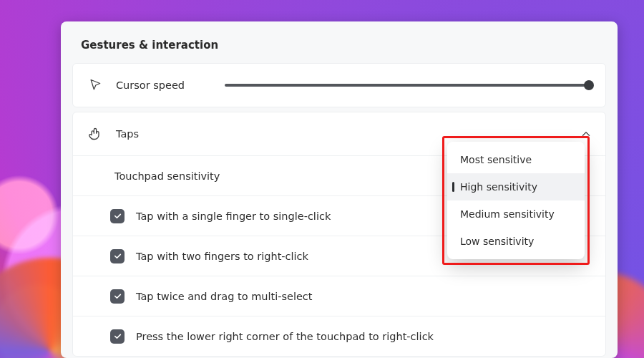 This screenshot has width=644, height=358. Describe the element at coordinates (586, 134) in the screenshot. I see `chevron-up-icon` at that location.